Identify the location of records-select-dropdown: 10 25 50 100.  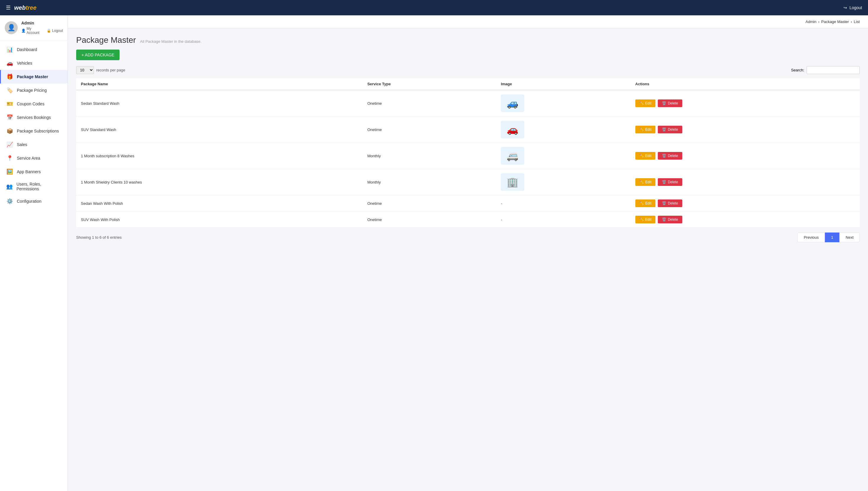
(85, 70).